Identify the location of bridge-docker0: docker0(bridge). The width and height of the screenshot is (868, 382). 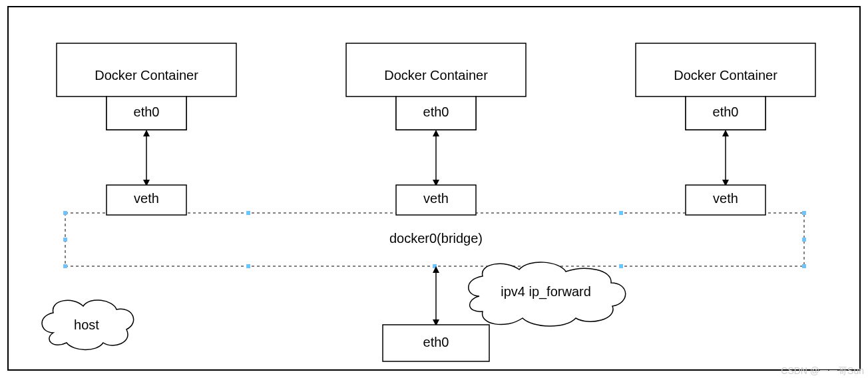
(435, 240).